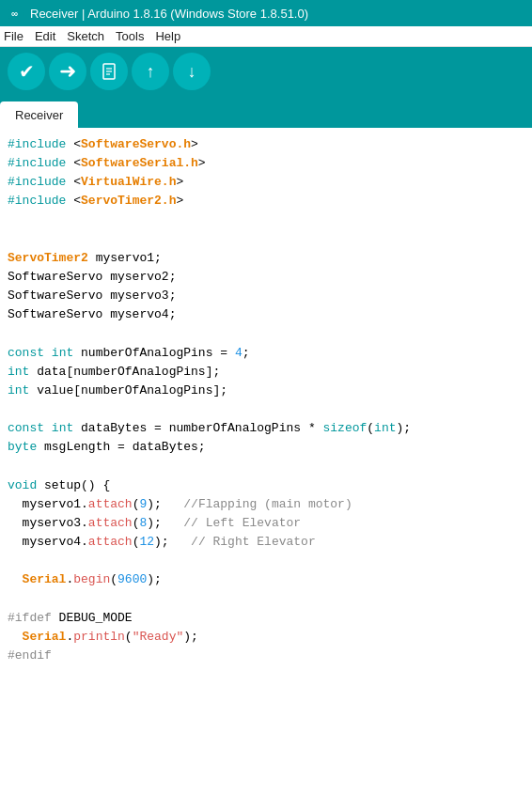  Describe the element at coordinates (266, 637) in the screenshot. I see `code-line-27: Serial.println("Ready");` at that location.